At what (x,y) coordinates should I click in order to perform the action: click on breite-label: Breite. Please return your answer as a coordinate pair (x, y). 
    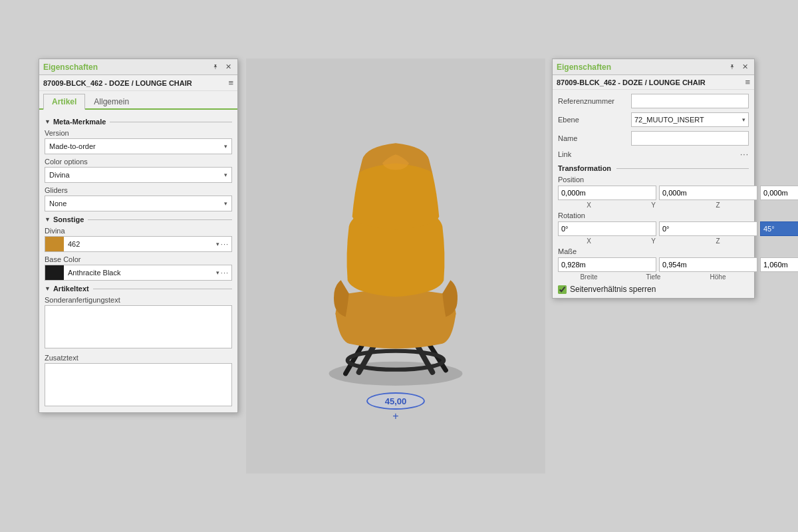
    Looking at the image, I should click on (589, 277).